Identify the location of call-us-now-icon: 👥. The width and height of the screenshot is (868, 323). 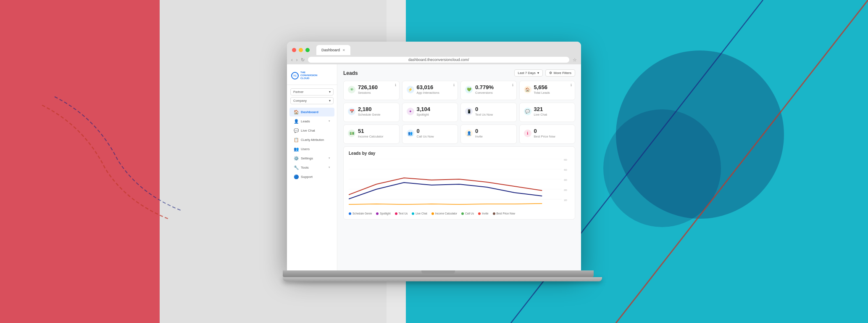
(410, 133).